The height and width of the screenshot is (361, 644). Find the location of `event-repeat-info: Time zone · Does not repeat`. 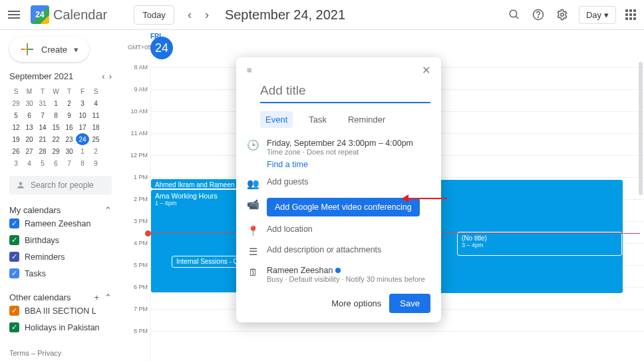

event-repeat-info: Time zone · Does not repeat is located at coordinates (349, 152).